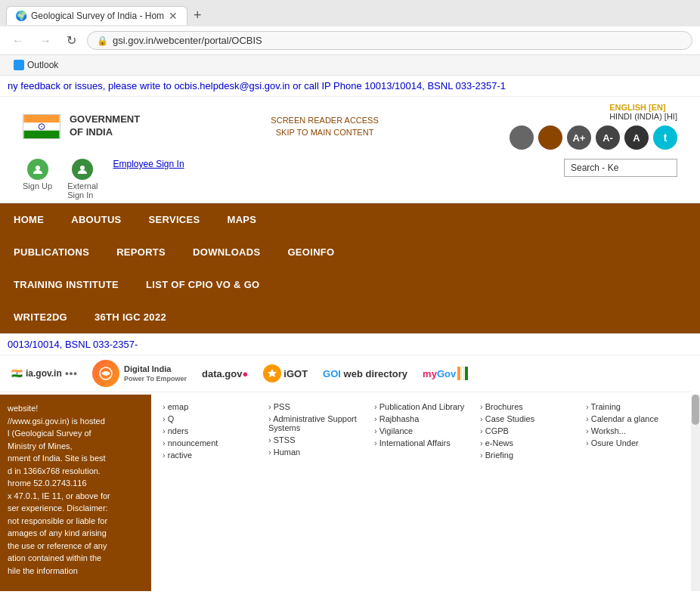  What do you see at coordinates (531, 493) in the screenshot?
I see `footer-col-4: Brochures Case Studies CGPB e-News Brief…` at bounding box center [531, 493].